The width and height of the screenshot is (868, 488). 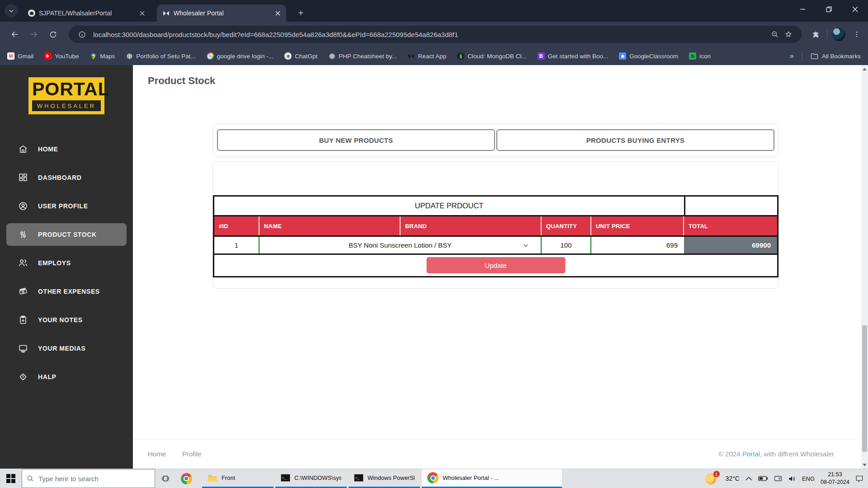 What do you see at coordinates (864, 267) in the screenshot?
I see `vertical-scrollbar` at bounding box center [864, 267].